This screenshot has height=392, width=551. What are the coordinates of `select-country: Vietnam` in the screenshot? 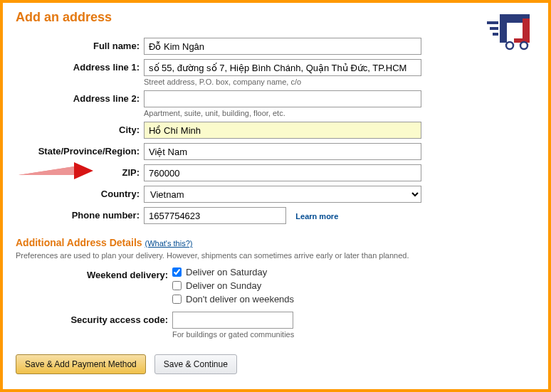 It's located at (283, 194).